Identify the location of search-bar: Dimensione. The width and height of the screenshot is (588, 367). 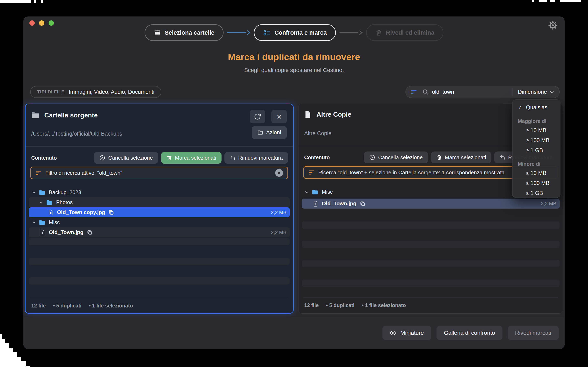
(483, 92).